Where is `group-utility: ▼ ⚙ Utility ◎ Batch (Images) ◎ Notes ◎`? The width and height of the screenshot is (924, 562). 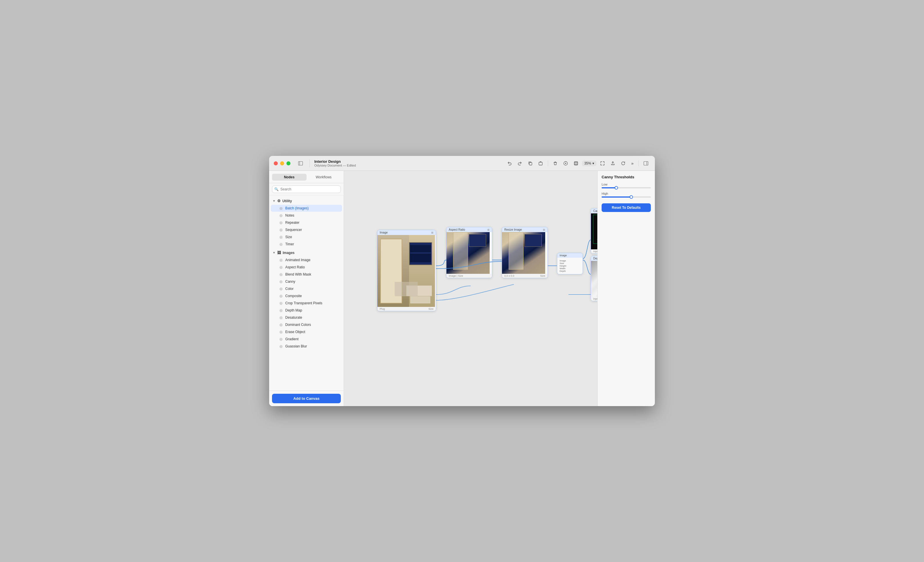
group-utility: ▼ ⚙ Utility ◎ Batch (Images) ◎ Notes ◎ is located at coordinates (307, 223).